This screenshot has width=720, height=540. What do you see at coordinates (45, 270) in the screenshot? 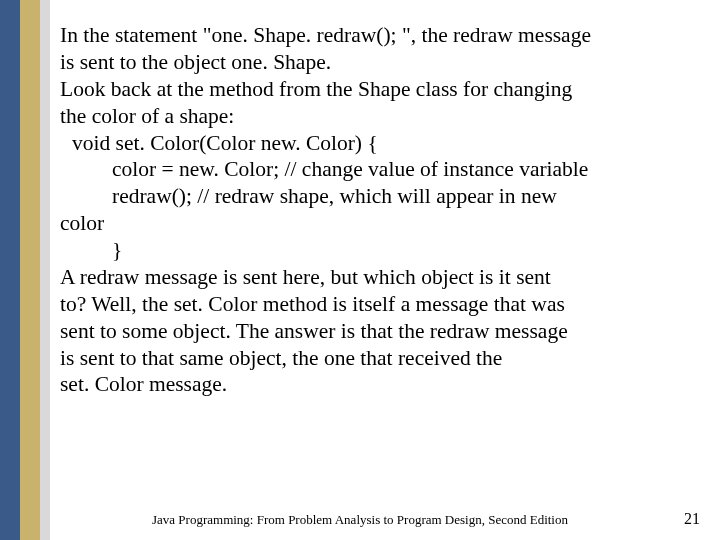
I see `side-stripe-grey` at bounding box center [45, 270].